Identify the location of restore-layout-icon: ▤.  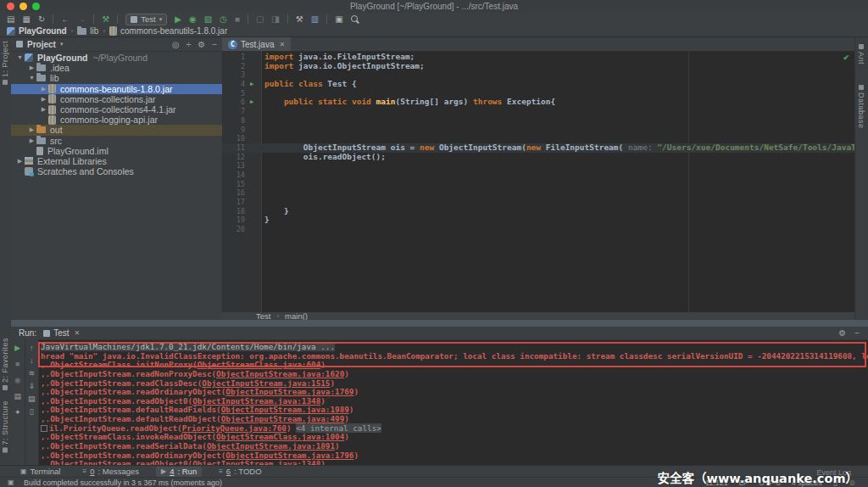
(17, 396).